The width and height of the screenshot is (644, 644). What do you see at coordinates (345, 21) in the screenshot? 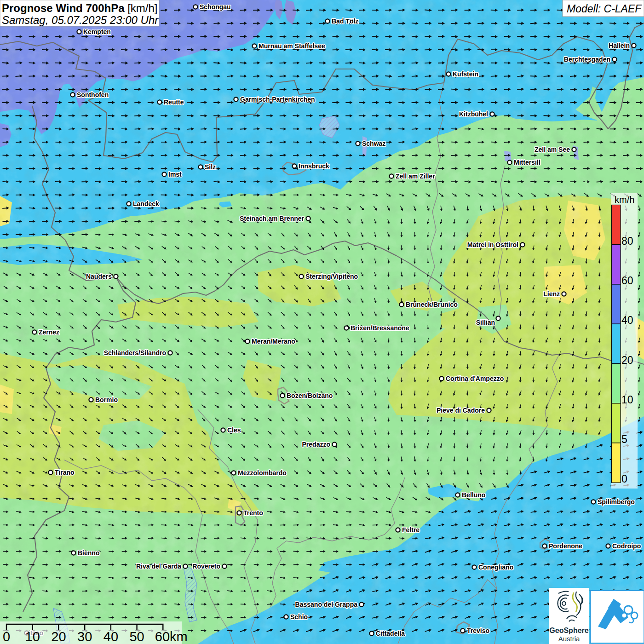
I see `svg-text: Bad Tölz` at bounding box center [345, 21].